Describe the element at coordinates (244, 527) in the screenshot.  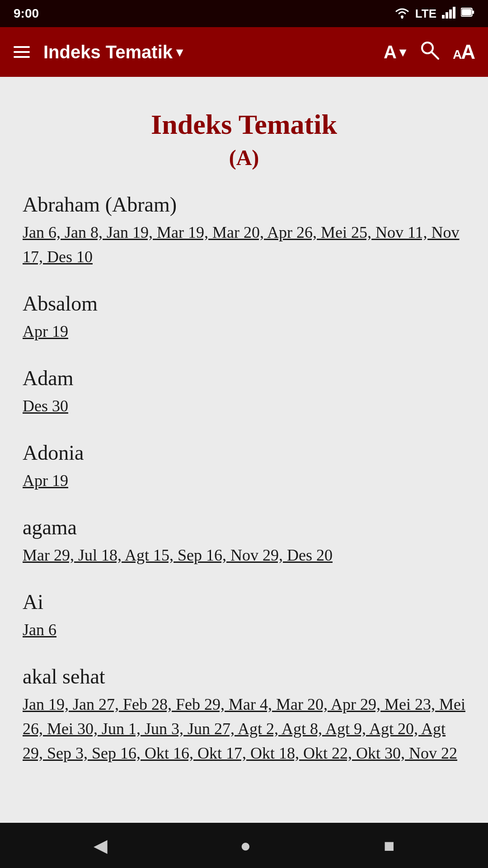
I see `entry-name: agama` at that location.